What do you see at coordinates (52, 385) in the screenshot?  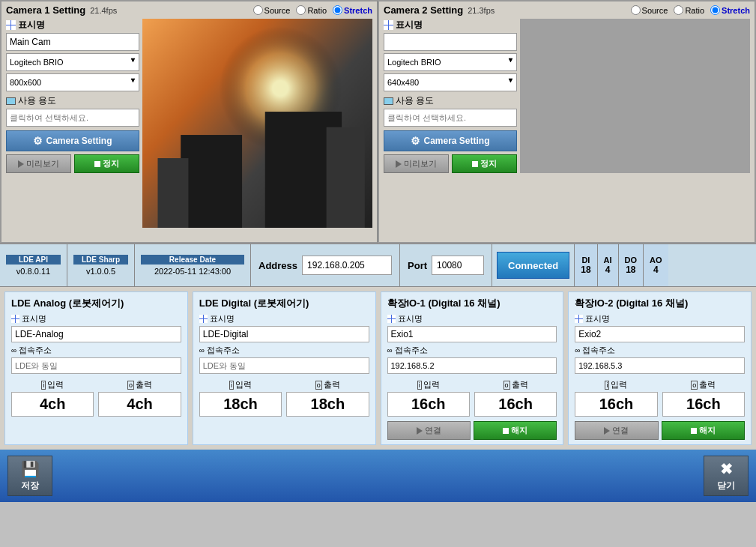 I see `lde-analog-input-label: i 입력` at bounding box center [52, 385].